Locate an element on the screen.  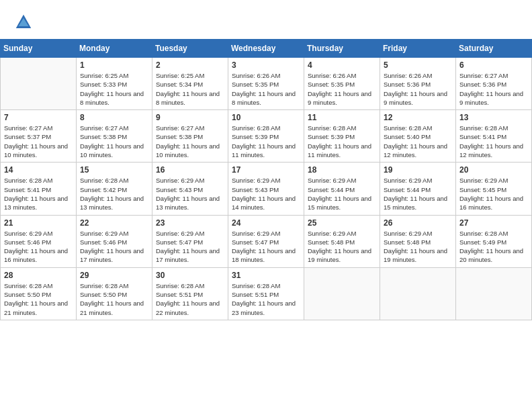
calendar-week-row: 1Sunrise: 6:25 AMSunset: 5:33 PMDaylight… is located at coordinates (266, 84).